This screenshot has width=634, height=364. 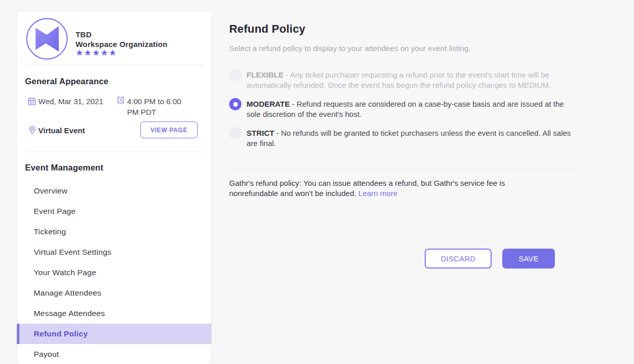 What do you see at coordinates (161, 107) in the screenshot?
I see `event-time: 4:00 PM to 6:00 PM PDT` at bounding box center [161, 107].